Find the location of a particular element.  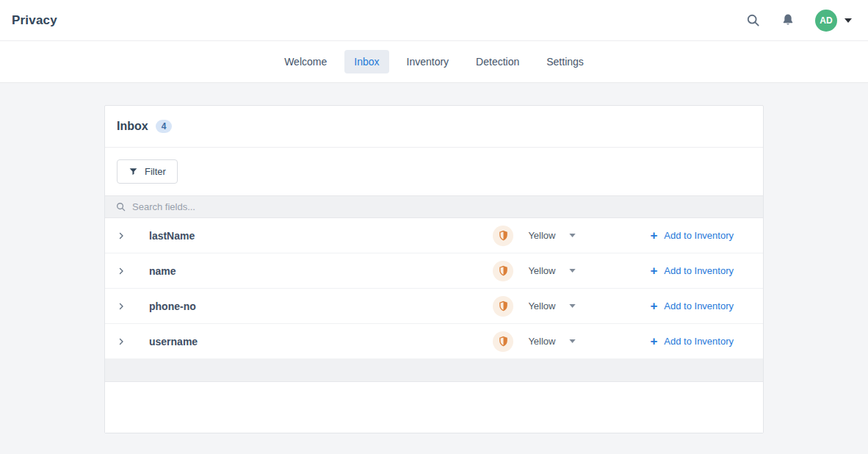

field-name: username is located at coordinates (173, 342).